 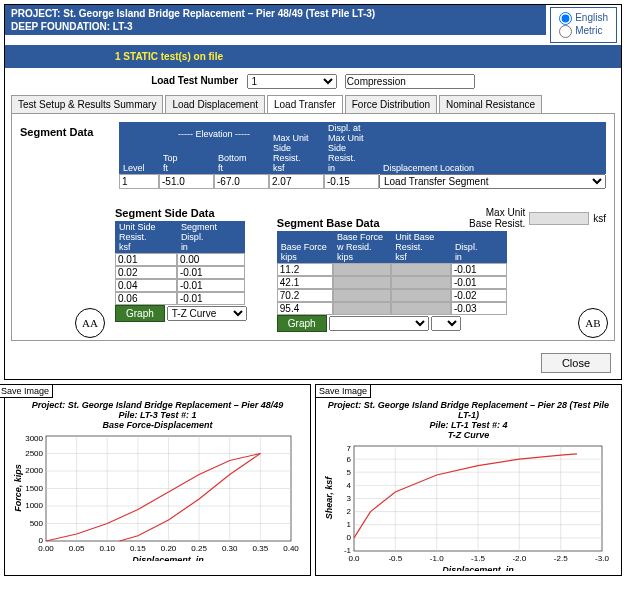 I want to click on save-image-right: Save Image, so click(x=343, y=391).